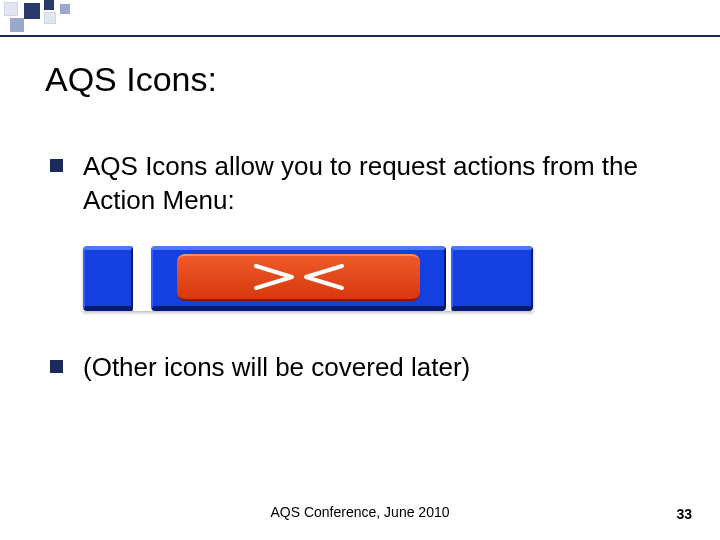  Describe the element at coordinates (276, 368) in the screenshot. I see `bullet-text: (Other icons will be covered later)` at that location.